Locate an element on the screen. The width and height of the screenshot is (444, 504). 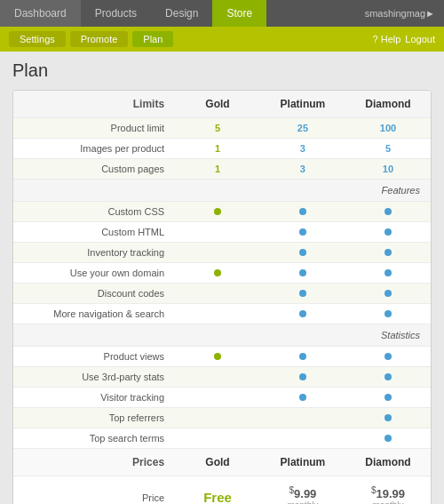
row-label: Custom CSS is located at coordinates (94, 212).